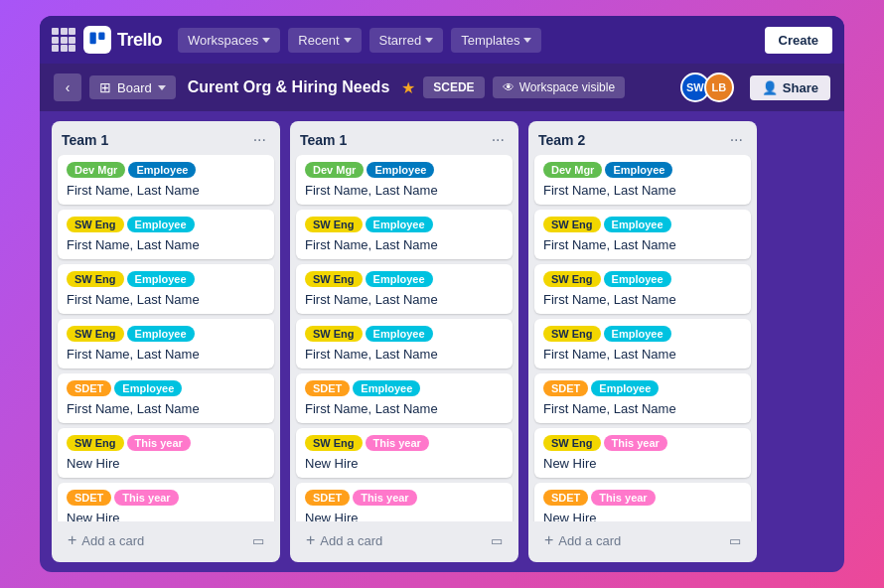 The image size is (884, 588). Describe the element at coordinates (408, 87) in the screenshot. I see `star-button: ★` at that location.